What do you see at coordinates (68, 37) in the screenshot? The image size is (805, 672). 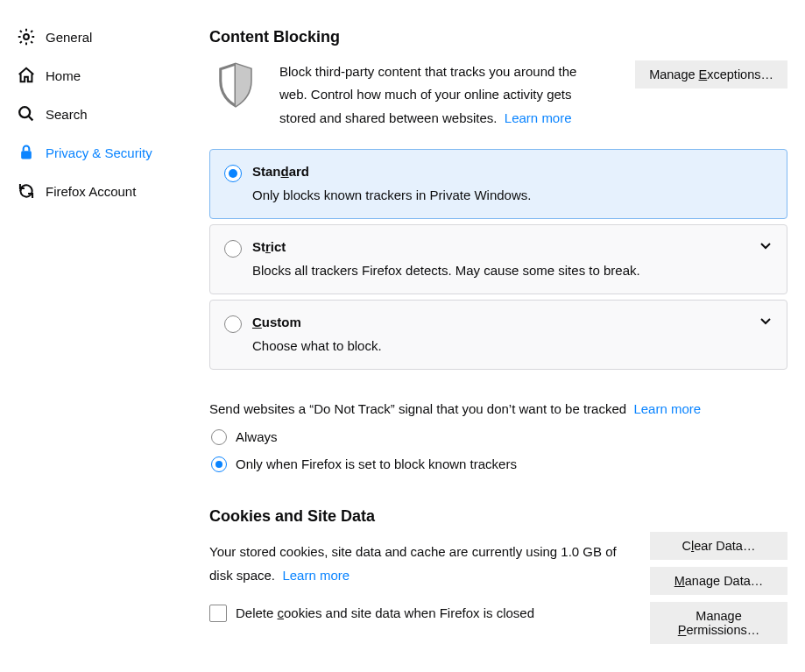 I see `sidebar-item-label: General` at bounding box center [68, 37].